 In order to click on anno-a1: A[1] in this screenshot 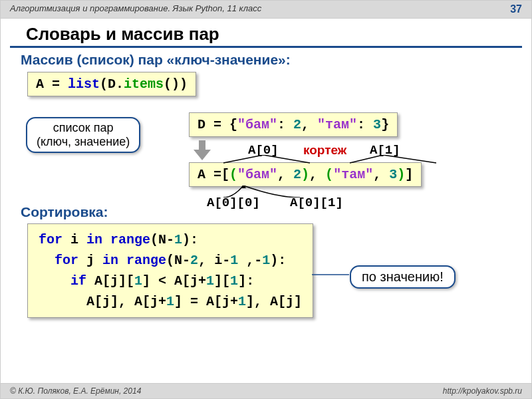, I will do `click(385, 150)`.